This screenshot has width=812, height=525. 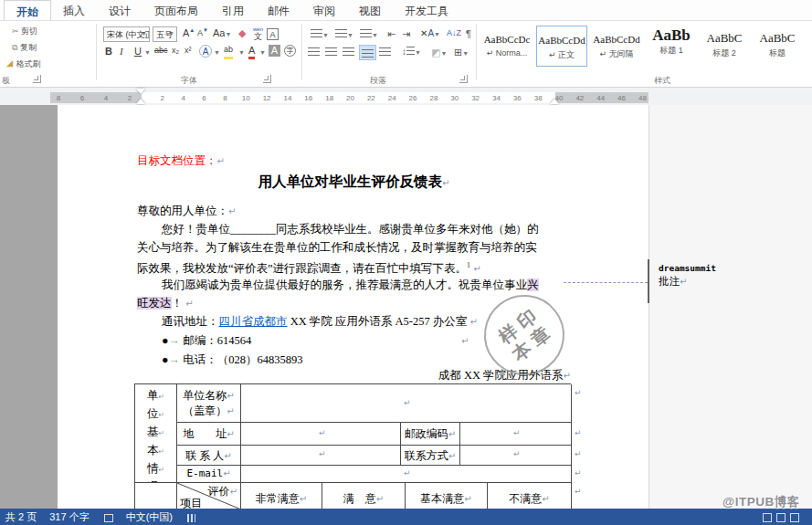 What do you see at coordinates (69, 517) in the screenshot?
I see `word-count: 317 个字` at bounding box center [69, 517].